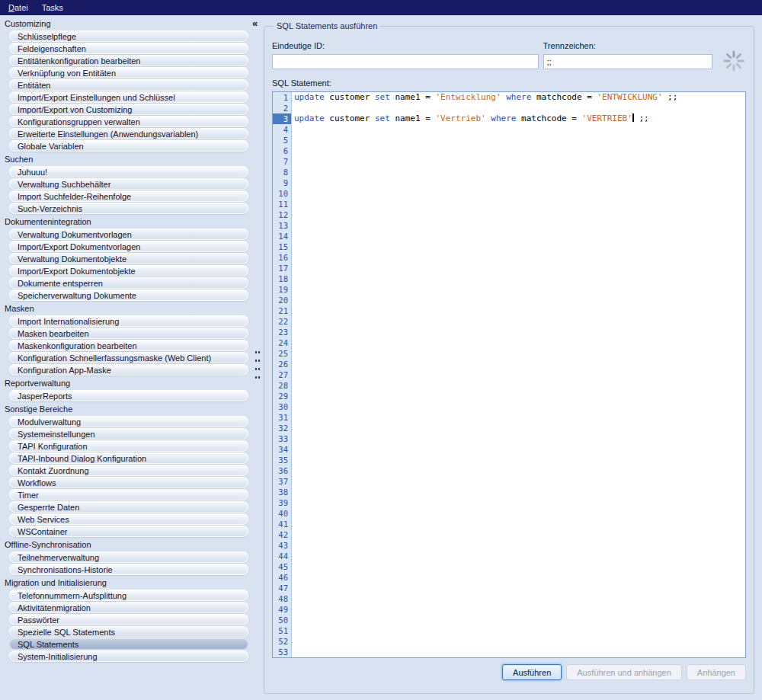 Image resolution: width=762 pixels, height=700 pixels. I want to click on line-number: 40, so click(282, 513).